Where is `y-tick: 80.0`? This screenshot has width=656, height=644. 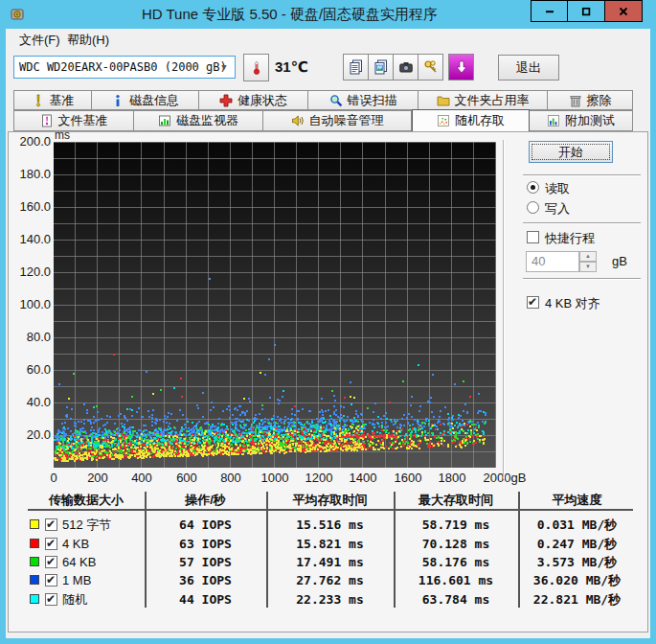 y-tick: 80.0 is located at coordinates (30, 337).